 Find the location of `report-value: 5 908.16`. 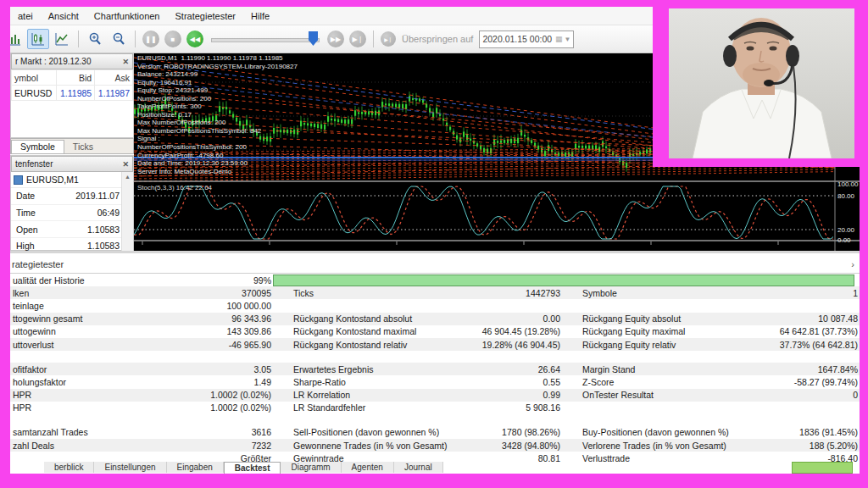

report-value: 5 908.16 is located at coordinates (515, 408).